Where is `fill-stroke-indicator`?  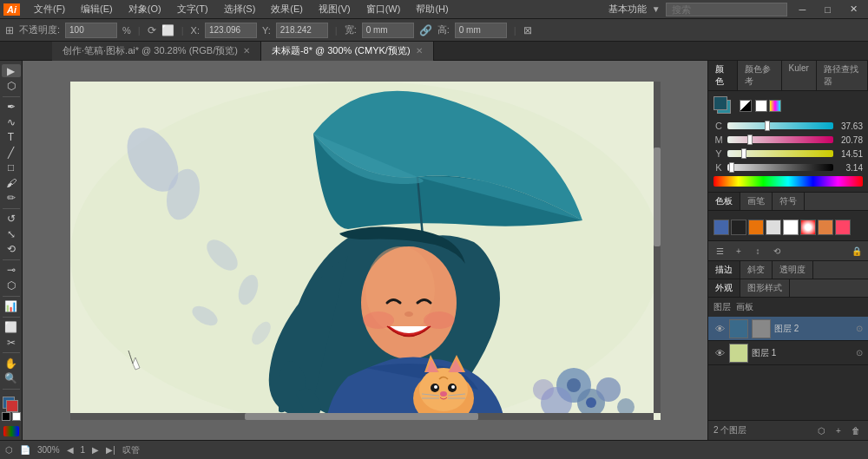 fill-stroke-indicator is located at coordinates (11, 403).